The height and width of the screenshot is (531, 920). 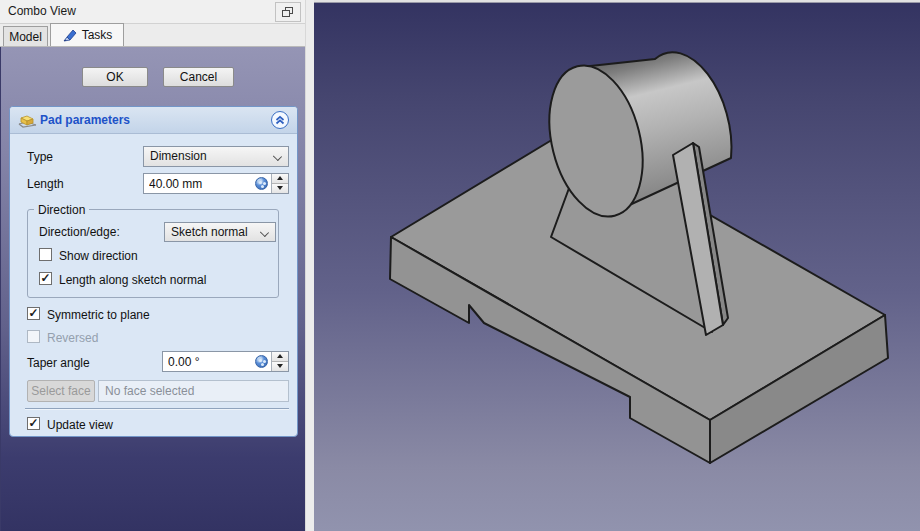 I want to click on update-view-label: Update view, so click(x=80, y=425).